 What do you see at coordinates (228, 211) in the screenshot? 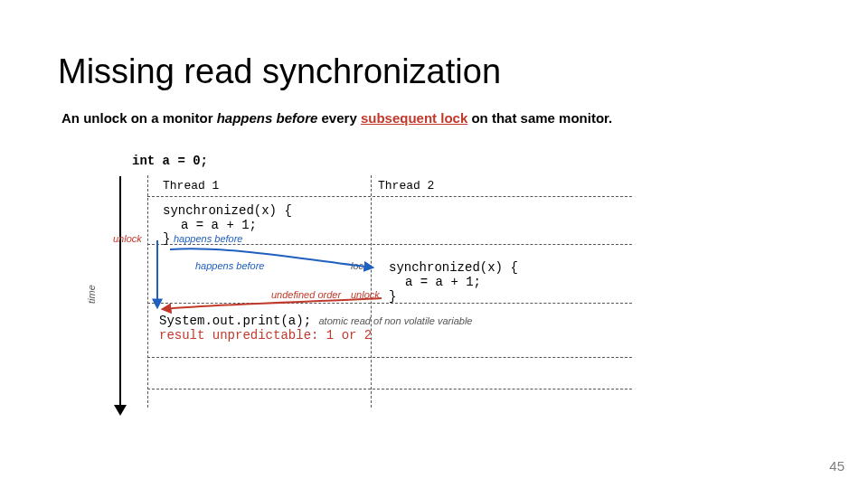
I see `t1-sync-open: synchronized(x) {` at bounding box center [228, 211].